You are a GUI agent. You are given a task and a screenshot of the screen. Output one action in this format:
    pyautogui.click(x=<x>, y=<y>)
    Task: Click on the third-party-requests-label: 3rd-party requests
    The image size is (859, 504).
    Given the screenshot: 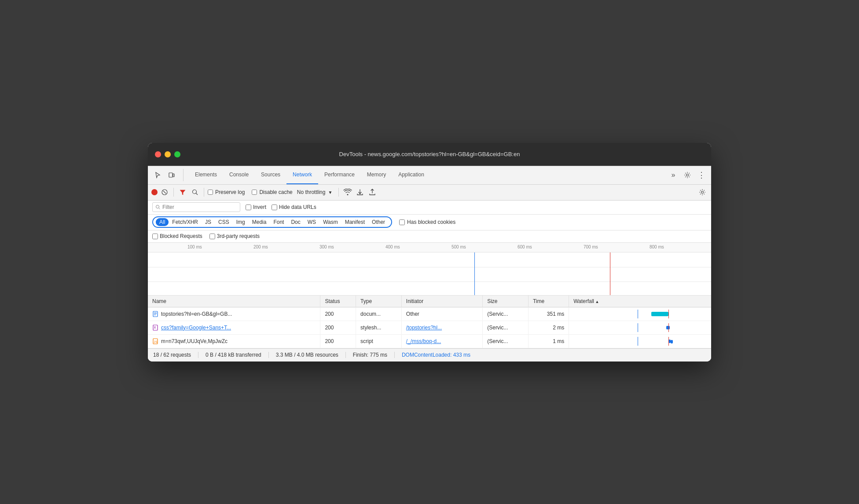 What is the action you would take?
    pyautogui.click(x=235, y=236)
    